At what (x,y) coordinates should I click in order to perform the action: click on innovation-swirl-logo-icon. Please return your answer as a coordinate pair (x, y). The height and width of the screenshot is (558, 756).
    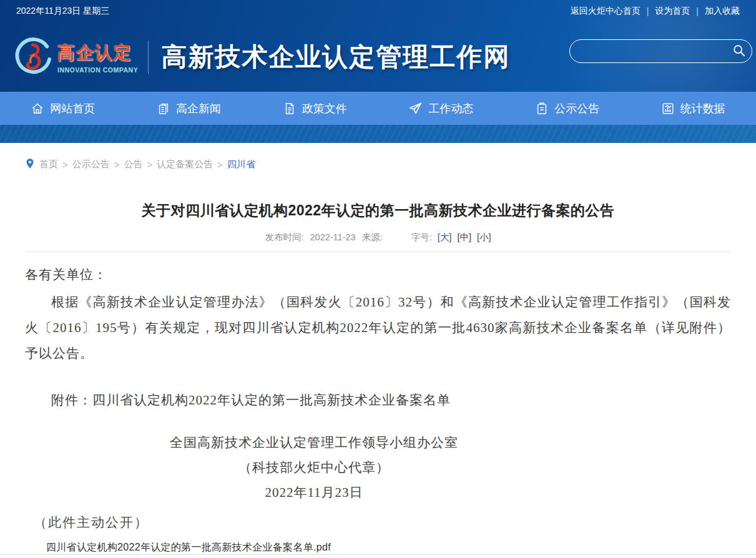
    Looking at the image, I should click on (33, 57).